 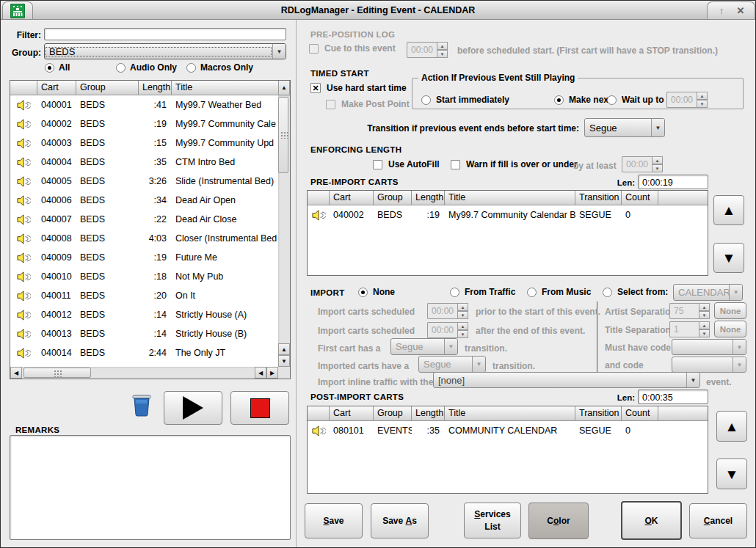 I want to click on use-hard-start-checkbox: ✕ Use hard start time, so click(x=358, y=88).